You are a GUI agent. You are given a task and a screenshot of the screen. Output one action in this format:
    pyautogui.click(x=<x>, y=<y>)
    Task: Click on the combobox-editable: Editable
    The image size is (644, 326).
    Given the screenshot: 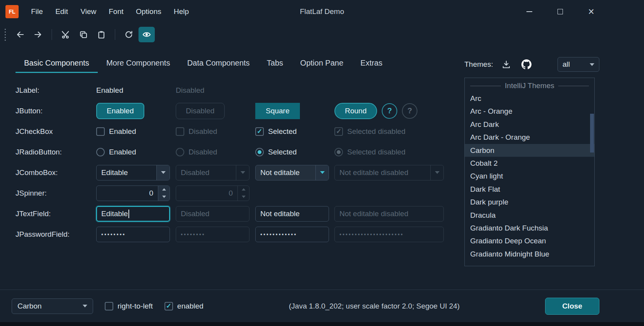 What is the action you would take?
    pyautogui.click(x=133, y=173)
    